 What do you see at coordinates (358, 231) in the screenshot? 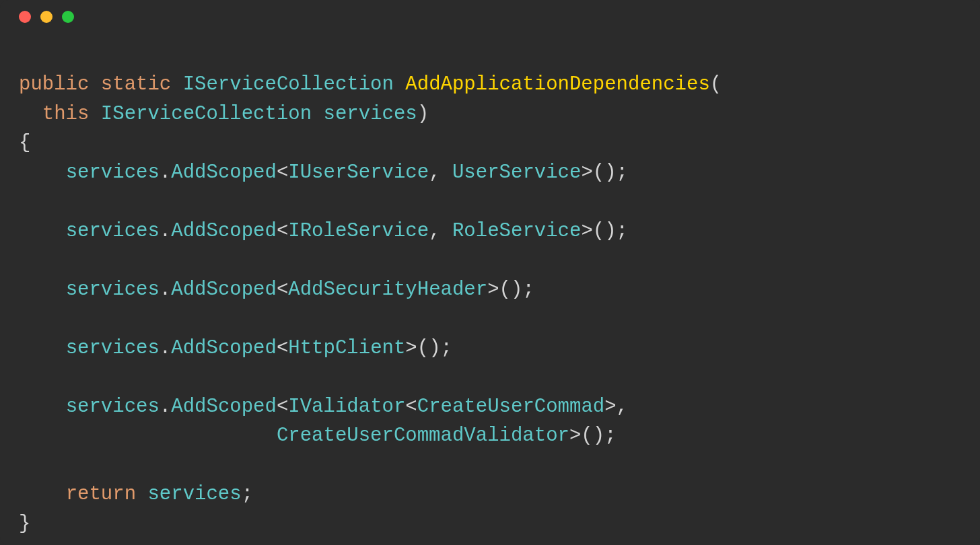
I see `generic-type-1: IRoleService` at bounding box center [358, 231].